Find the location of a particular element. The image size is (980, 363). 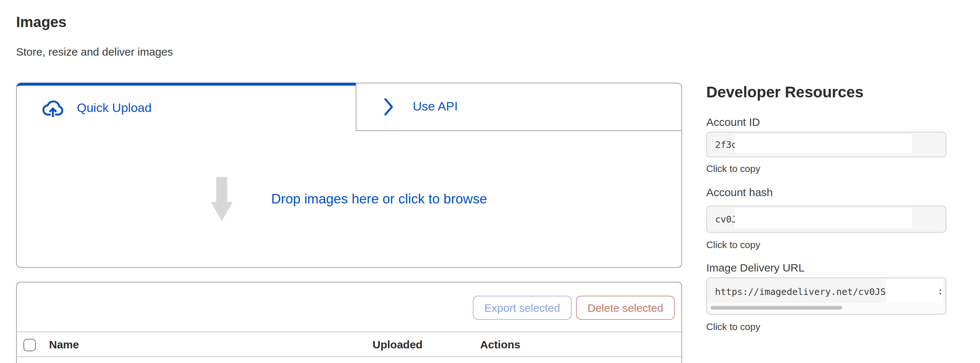

tab-use-api: Use API is located at coordinates (519, 107).